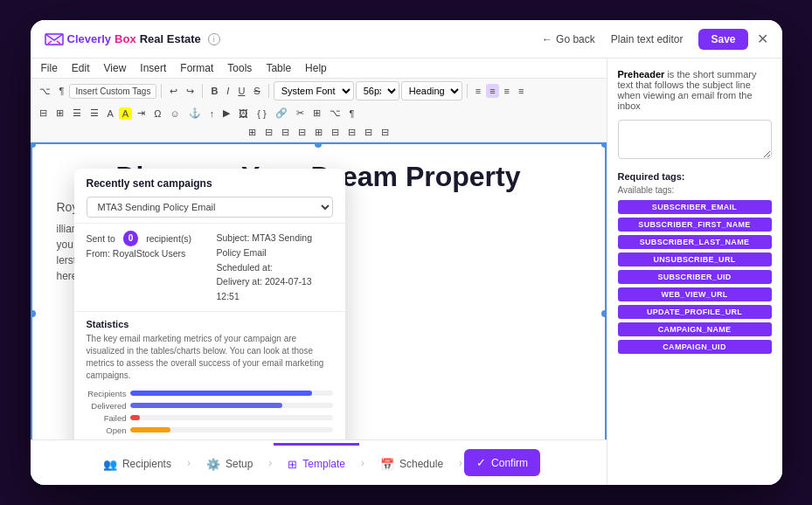 The height and width of the screenshot is (505, 812). Describe the element at coordinates (94, 114) in the screenshot. I see `ordered-list-btn: ☰` at that location.